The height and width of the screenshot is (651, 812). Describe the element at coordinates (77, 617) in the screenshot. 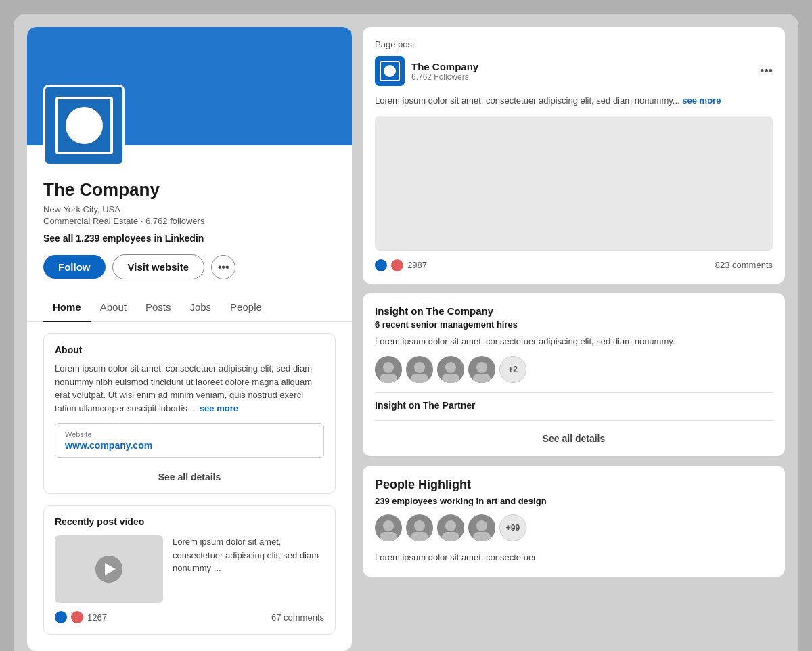

I see `reaction-red-icon` at that location.